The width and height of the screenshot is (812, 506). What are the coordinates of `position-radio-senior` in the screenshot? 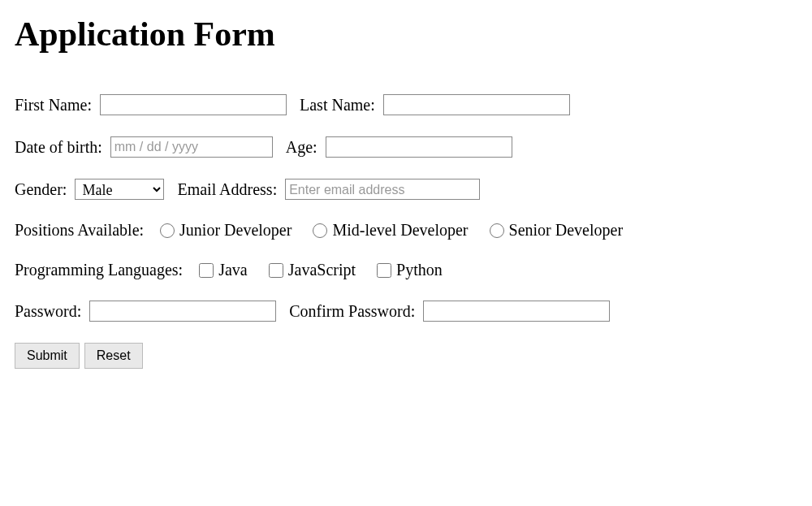 It's located at (497, 231).